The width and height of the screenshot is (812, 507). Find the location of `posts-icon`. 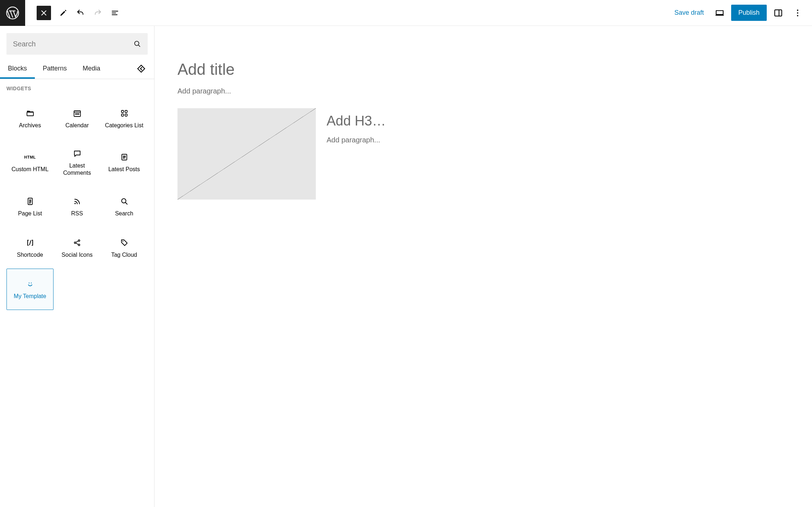

posts-icon is located at coordinates (124, 157).